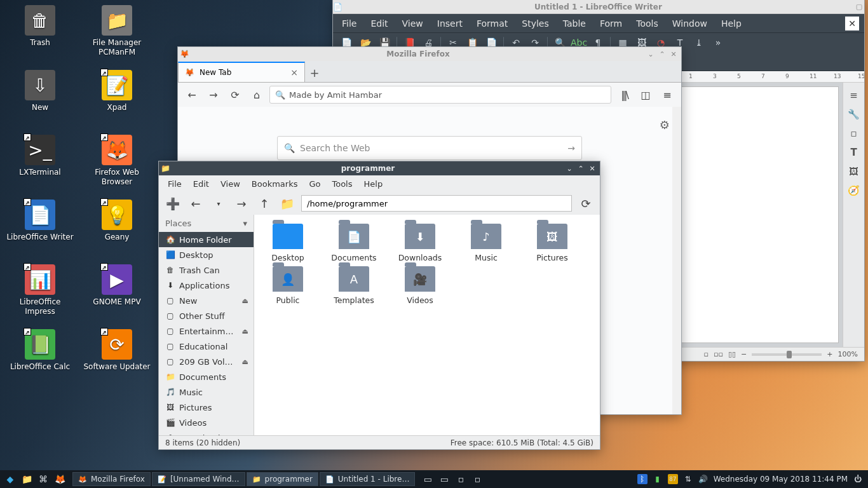 Image resolution: width=868 pixels, height=488 pixels. I want to click on show-desktop: ▫, so click(461, 479).